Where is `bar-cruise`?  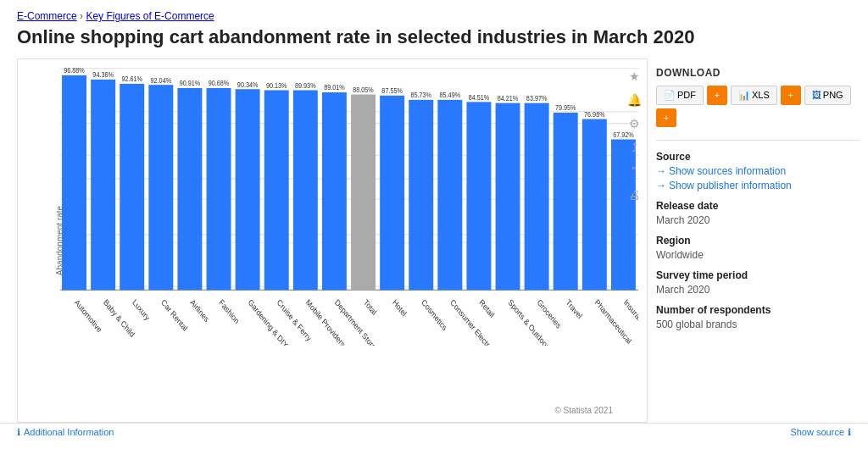 bar-cruise is located at coordinates (276, 190).